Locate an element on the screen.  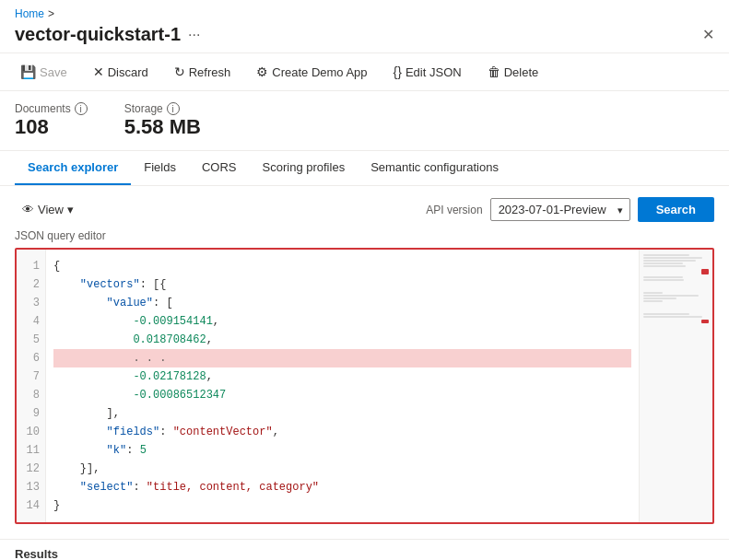
refresh-button: ↻ Refresh is located at coordinates (203, 72).